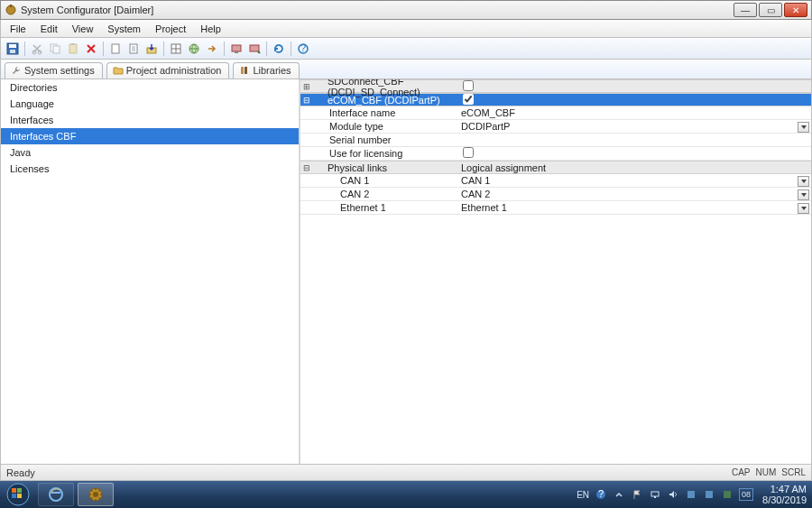  Describe the element at coordinates (150, 88) in the screenshot. I see `tree-item-directories: Directories` at that location.